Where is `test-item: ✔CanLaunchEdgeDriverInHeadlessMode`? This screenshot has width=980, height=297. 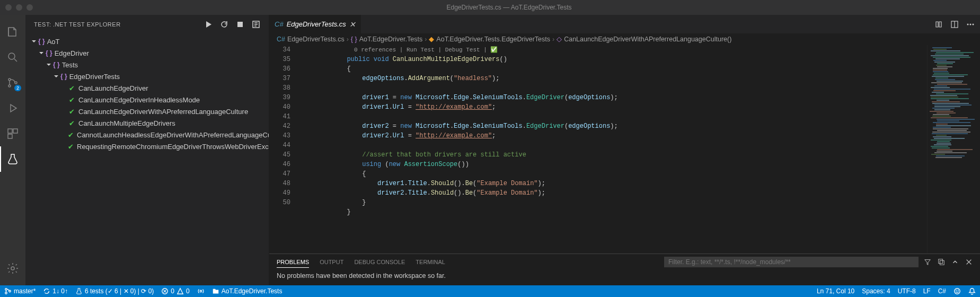
test-item: ✔CanLaunchEdgeDriverInHeadlessMode is located at coordinates (147, 100).